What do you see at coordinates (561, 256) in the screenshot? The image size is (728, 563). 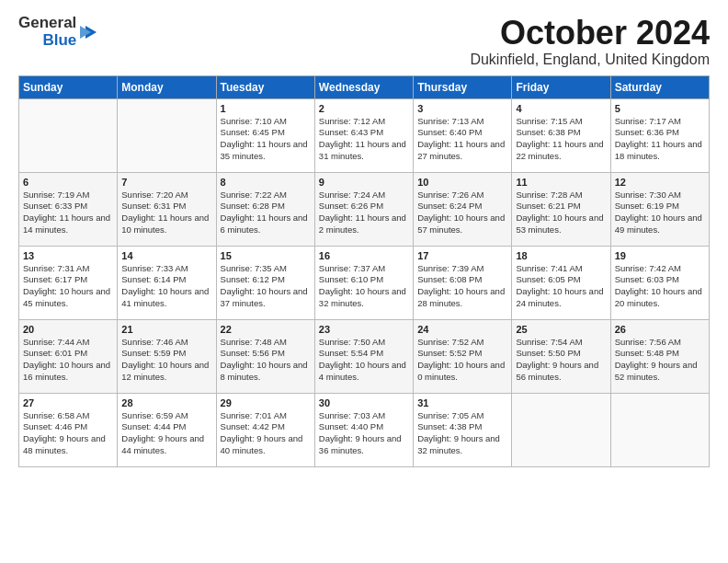 I see `day-number: 18` at bounding box center [561, 256].